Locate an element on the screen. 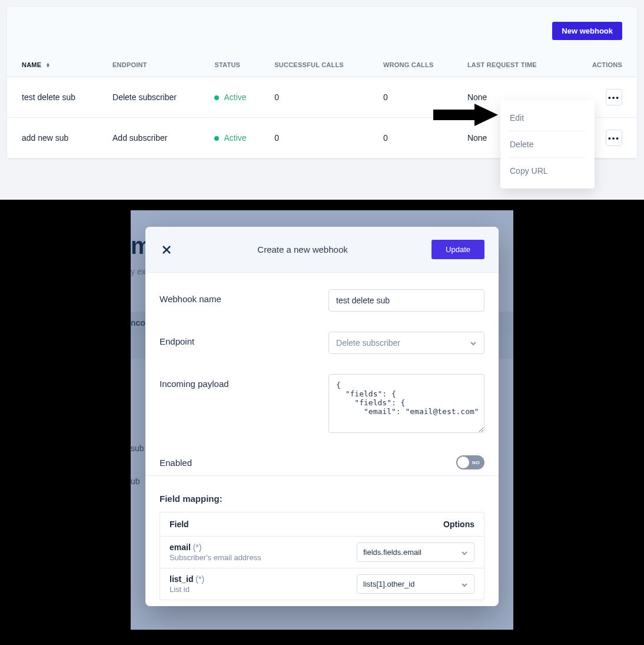 This screenshot has height=645, width=644. col-actions: ACTIONS is located at coordinates (603, 65).